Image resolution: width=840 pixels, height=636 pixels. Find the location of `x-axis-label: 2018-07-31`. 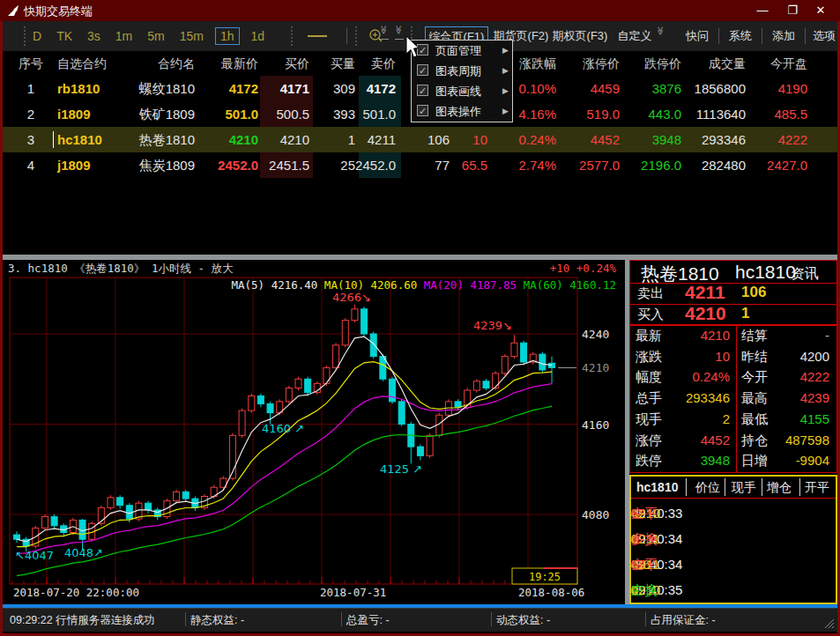

x-axis-label: 2018-07-31 is located at coordinates (353, 592).